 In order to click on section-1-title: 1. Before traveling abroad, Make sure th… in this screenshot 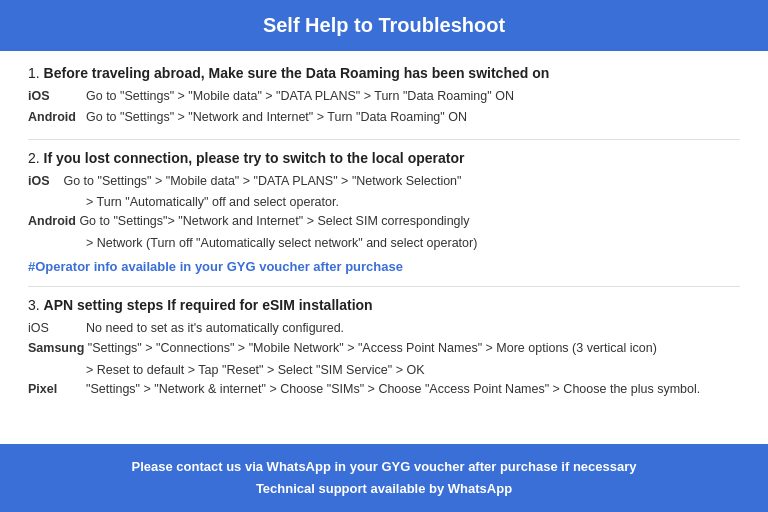, I will do `click(384, 73)`.